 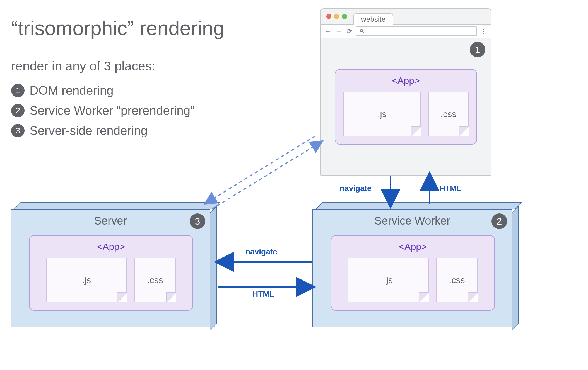 I want to click on server-badge: 3, so click(x=197, y=221).